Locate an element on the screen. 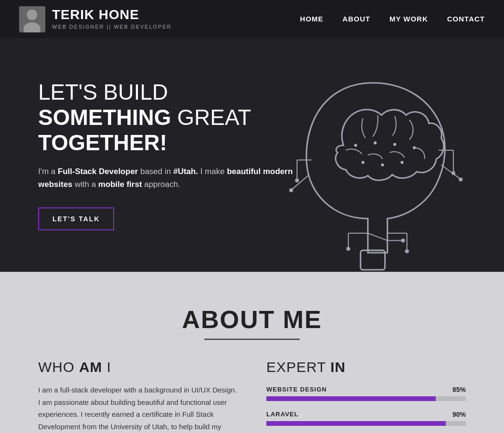 This screenshot has width=504, height=433. skill-header: WEBSITE DESIGN 85% is located at coordinates (366, 390).